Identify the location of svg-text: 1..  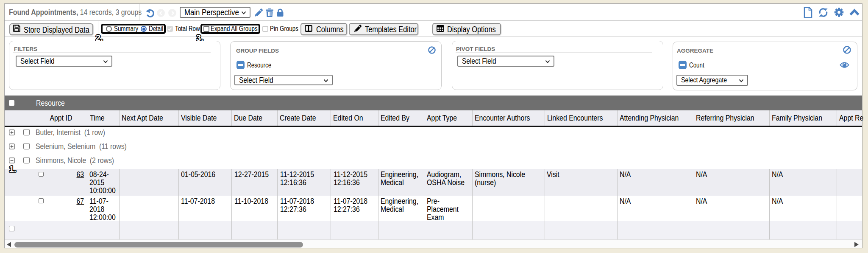
(13, 168).